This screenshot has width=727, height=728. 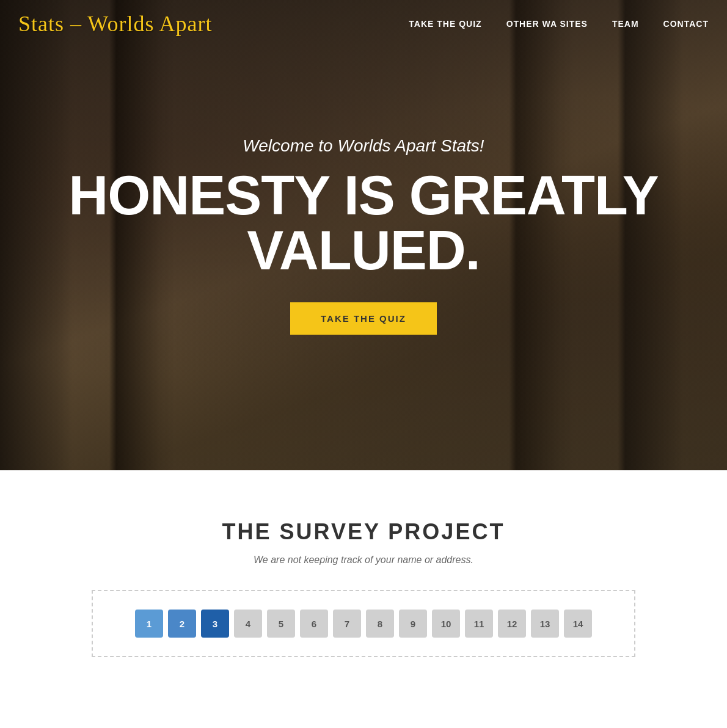 What do you see at coordinates (558, 24) in the screenshot?
I see `main-nav: TAKE THE QUIZ OTHER WA SITES TEAM CONTAC…` at bounding box center [558, 24].